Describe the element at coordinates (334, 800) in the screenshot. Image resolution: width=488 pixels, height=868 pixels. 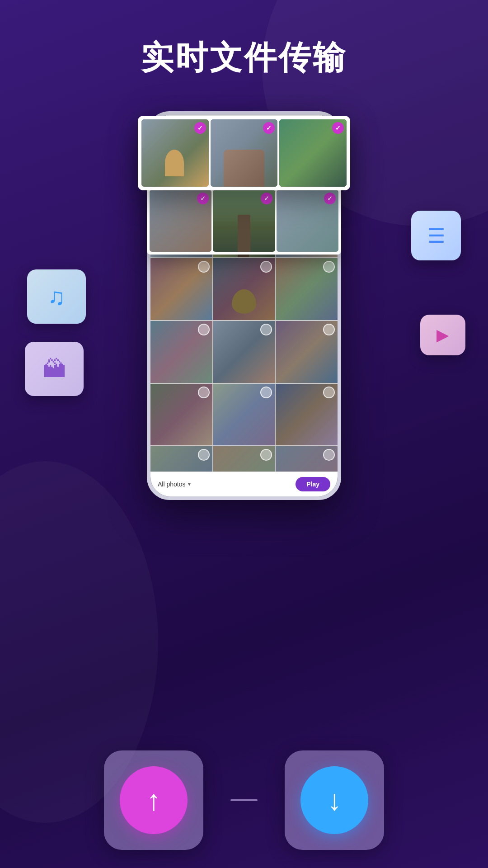
I see `download-box: ↓` at that location.